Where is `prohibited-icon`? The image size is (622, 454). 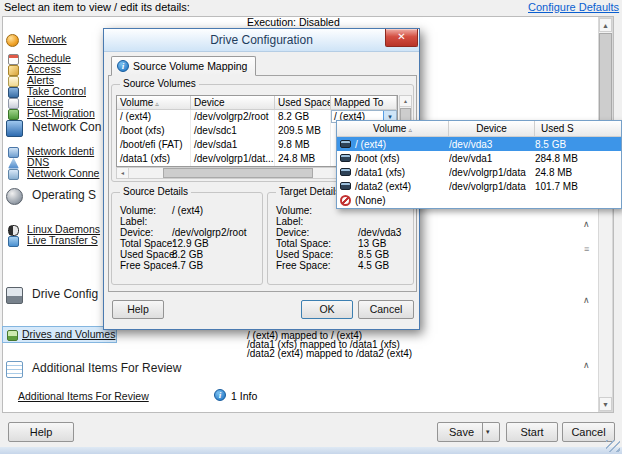 prohibited-icon is located at coordinates (346, 200).